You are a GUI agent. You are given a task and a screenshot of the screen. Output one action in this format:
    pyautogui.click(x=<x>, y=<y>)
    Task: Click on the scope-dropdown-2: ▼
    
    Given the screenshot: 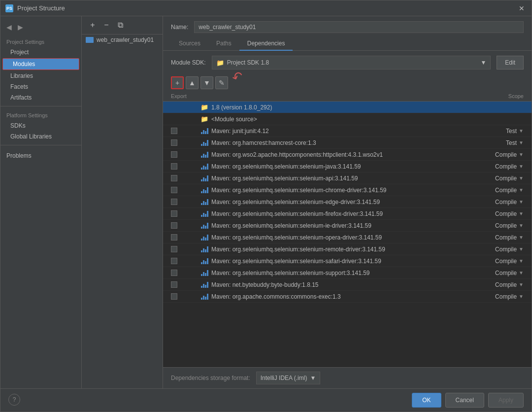 What is the action you would take?
    pyautogui.click(x=521, y=131)
    